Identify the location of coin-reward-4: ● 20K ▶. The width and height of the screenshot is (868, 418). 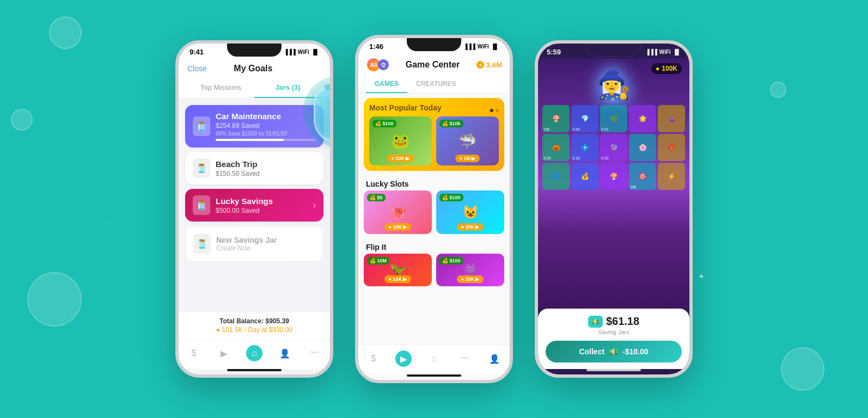
(470, 227).